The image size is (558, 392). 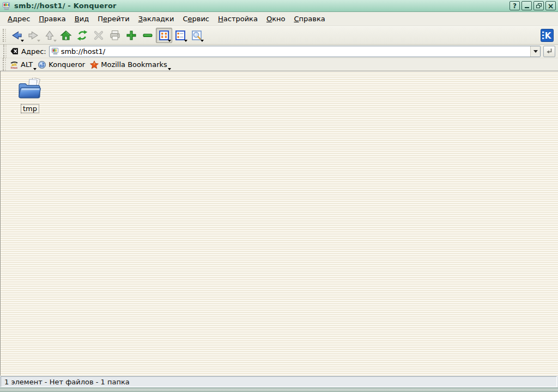 I want to click on back-button, so click(x=17, y=35).